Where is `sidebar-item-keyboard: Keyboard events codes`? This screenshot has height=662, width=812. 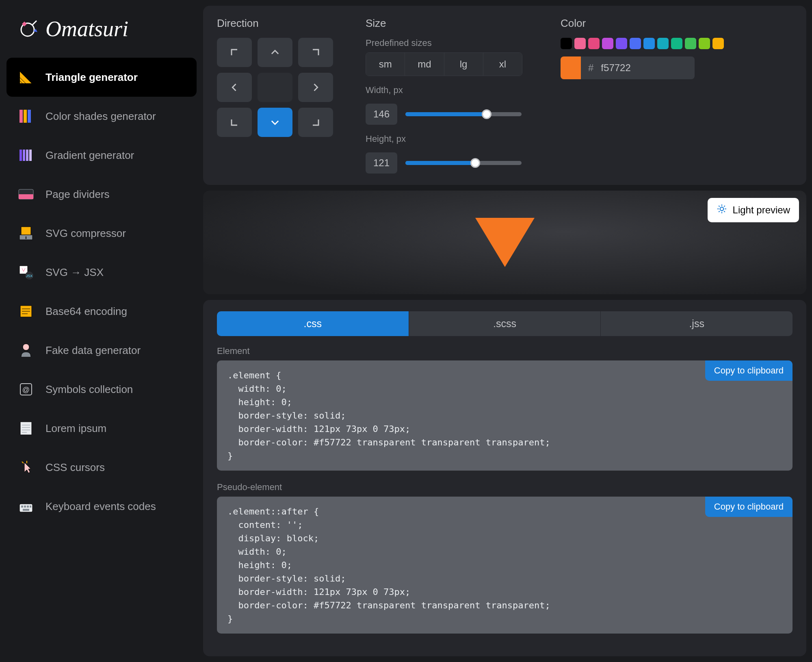
sidebar-item-keyboard: Keyboard events codes is located at coordinates (102, 506).